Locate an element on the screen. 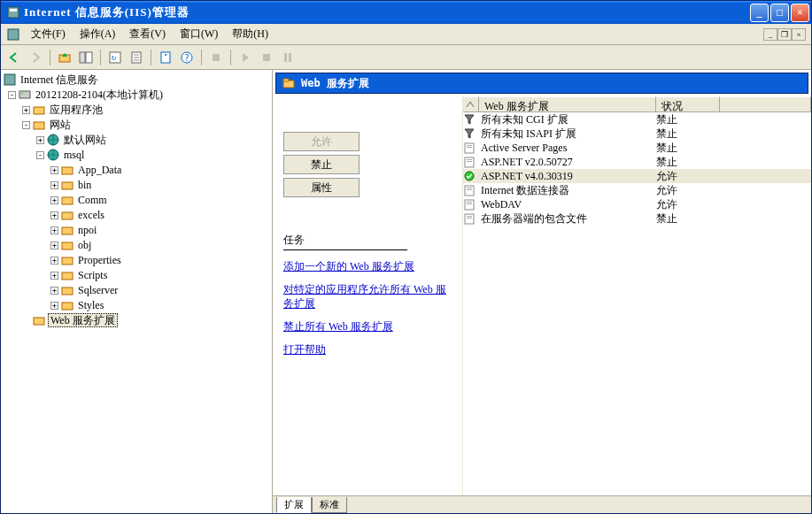  tab-extended: 扩展 is located at coordinates (294, 505).